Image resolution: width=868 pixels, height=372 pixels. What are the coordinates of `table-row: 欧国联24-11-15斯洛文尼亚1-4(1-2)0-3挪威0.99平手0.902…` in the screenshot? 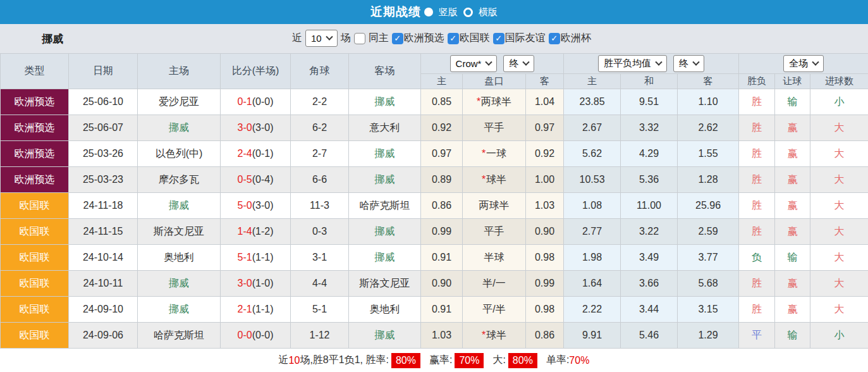 It's located at (434, 232).